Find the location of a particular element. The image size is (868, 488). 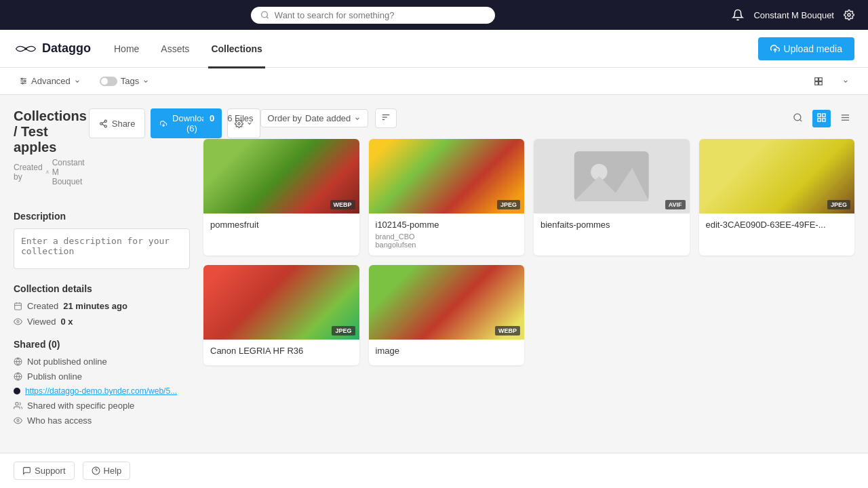

media-info: bienfaits-pommes is located at coordinates (612, 226).